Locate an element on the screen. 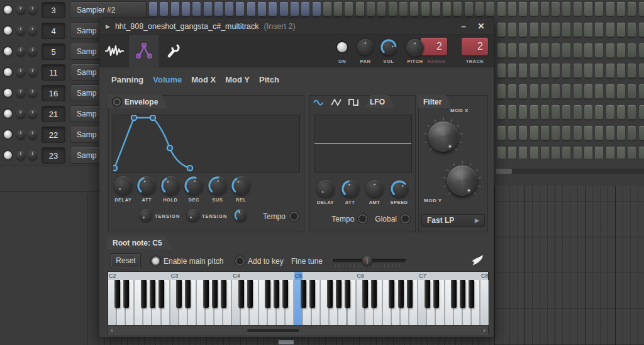 The width and height of the screenshot is (644, 345). dec-knob is located at coordinates (194, 186).